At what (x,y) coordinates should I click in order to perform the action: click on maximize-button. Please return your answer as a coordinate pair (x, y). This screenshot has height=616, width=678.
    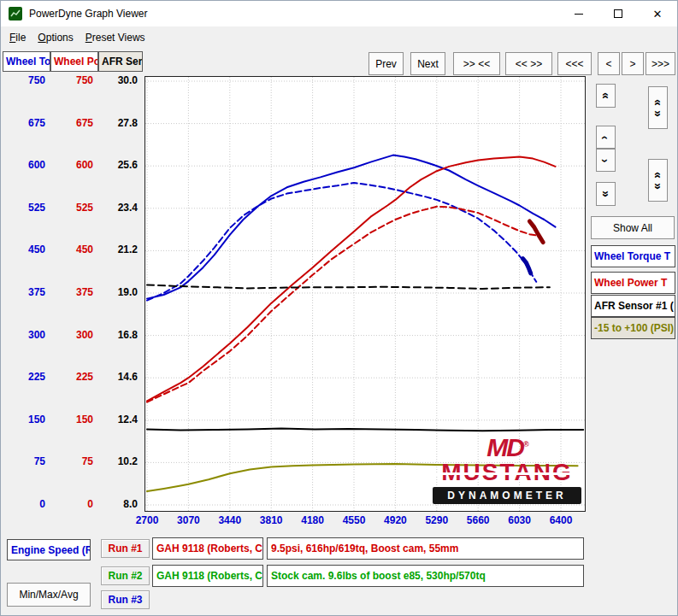
    Looking at the image, I should click on (618, 14).